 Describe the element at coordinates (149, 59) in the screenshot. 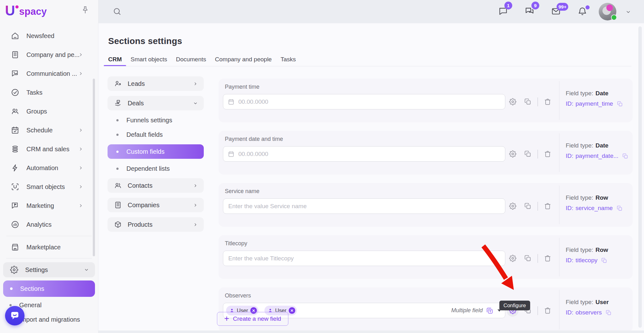

I see `tab-smart-objects: Smart objects` at that location.